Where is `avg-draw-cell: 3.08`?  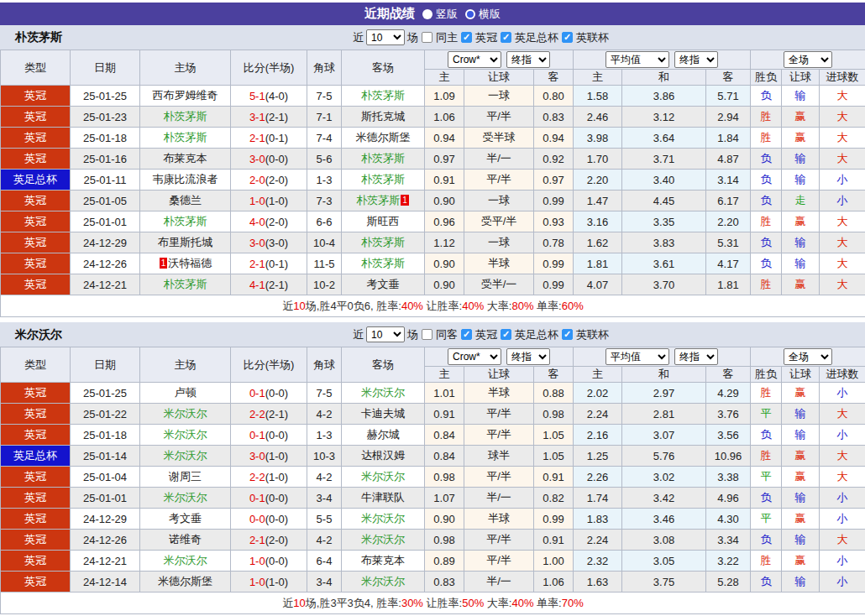
avg-draw-cell: 3.08 is located at coordinates (664, 540).